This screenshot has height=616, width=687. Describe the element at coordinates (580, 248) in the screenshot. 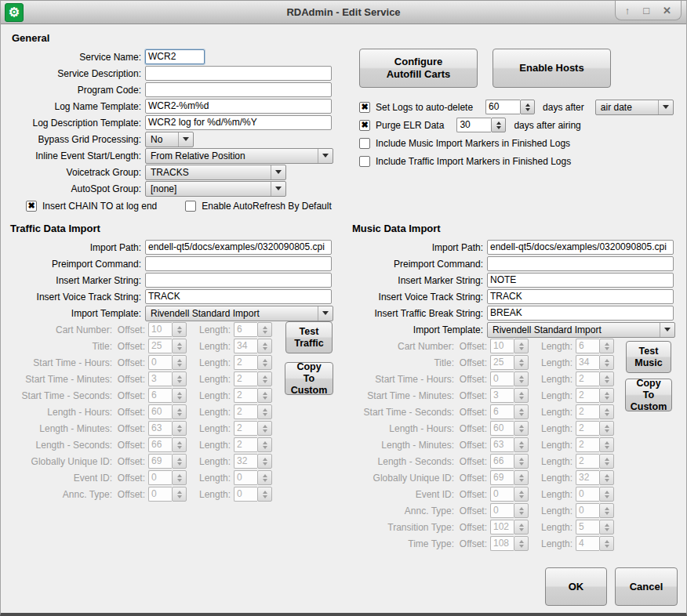

I see `music-import-path-input: endell-qt5/docs/examples/0320090805.cpi` at that location.